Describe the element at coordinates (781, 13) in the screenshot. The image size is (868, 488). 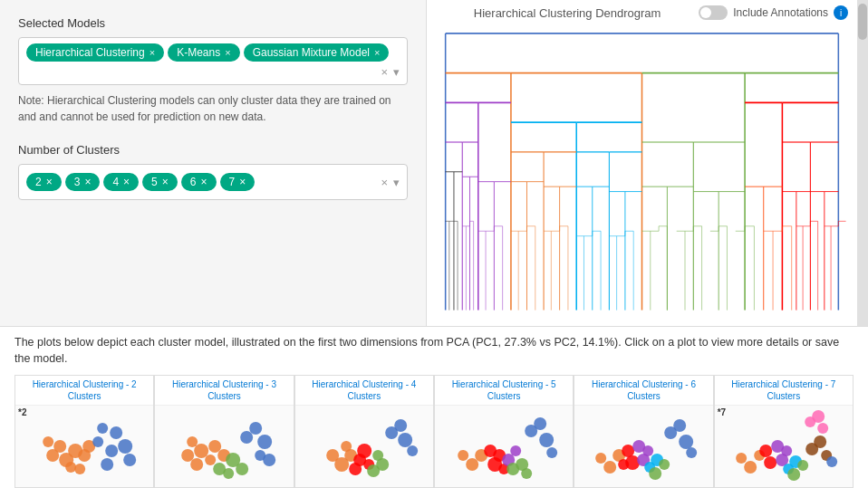
I see `toggle-label: Include Annotations` at that location.